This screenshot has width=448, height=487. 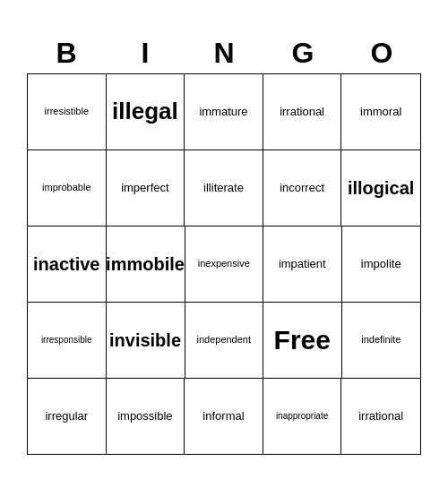 I want to click on cell-text: illegal, so click(x=145, y=111).